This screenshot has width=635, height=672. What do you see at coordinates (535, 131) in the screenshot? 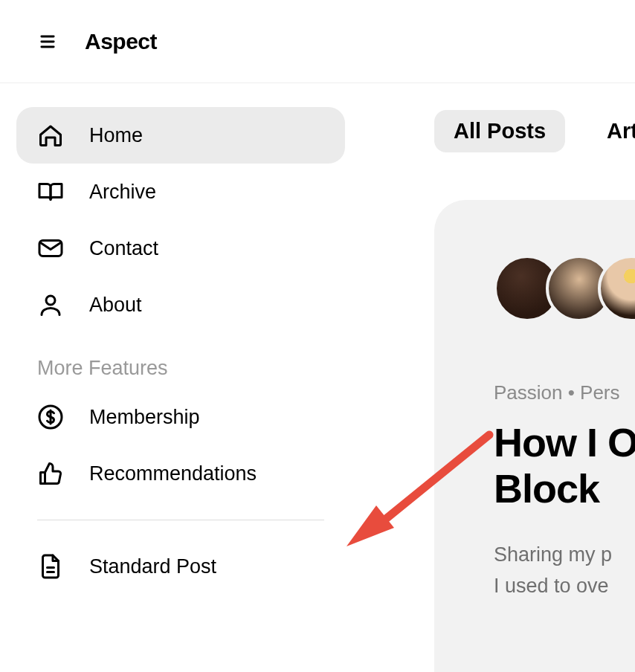
I see `filter-tabs: All Posts Art` at bounding box center [535, 131].